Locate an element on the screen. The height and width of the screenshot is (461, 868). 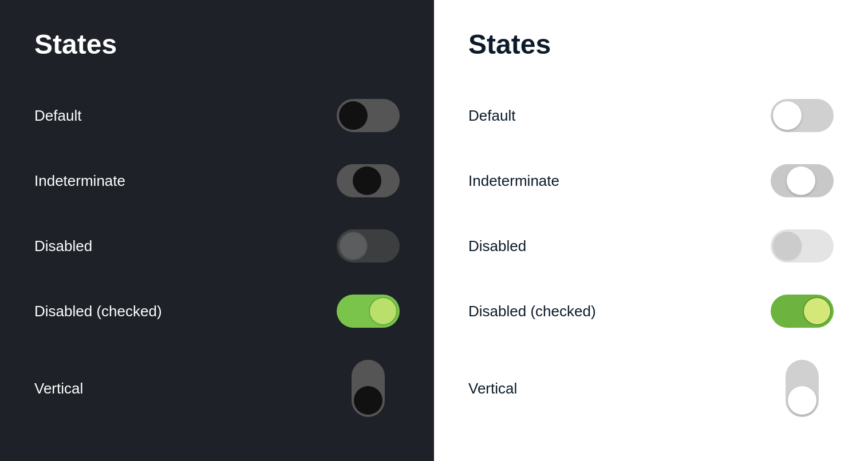
toggle-default-dark-container is located at coordinates (368, 116).